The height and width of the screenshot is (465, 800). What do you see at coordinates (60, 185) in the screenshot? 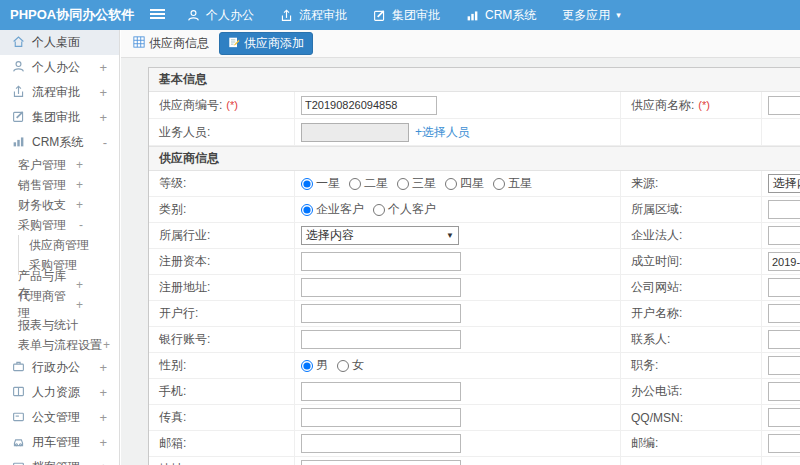
I see `sidebar-item-sales-mgmt: 销售管理 +` at bounding box center [60, 185].